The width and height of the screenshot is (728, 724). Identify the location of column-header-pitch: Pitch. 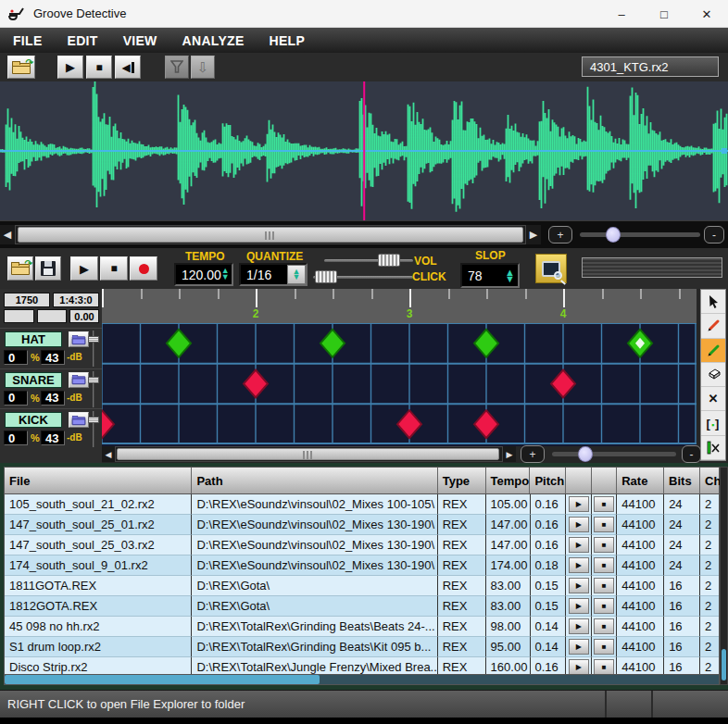
(548, 481).